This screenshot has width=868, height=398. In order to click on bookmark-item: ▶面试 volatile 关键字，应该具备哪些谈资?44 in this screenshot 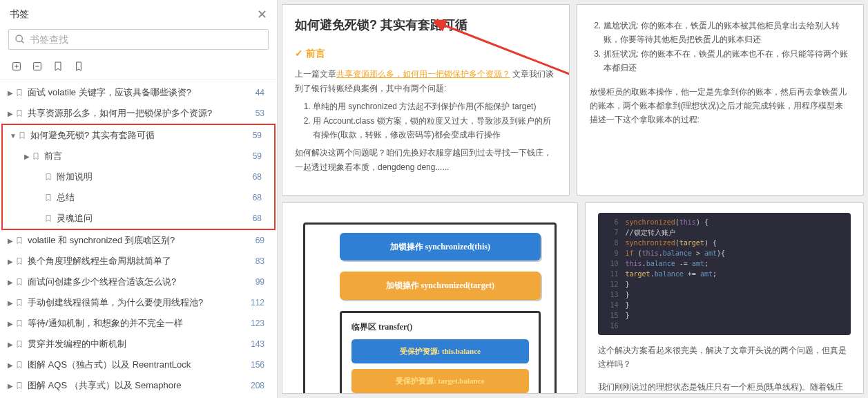, I will do `click(138, 93)`.